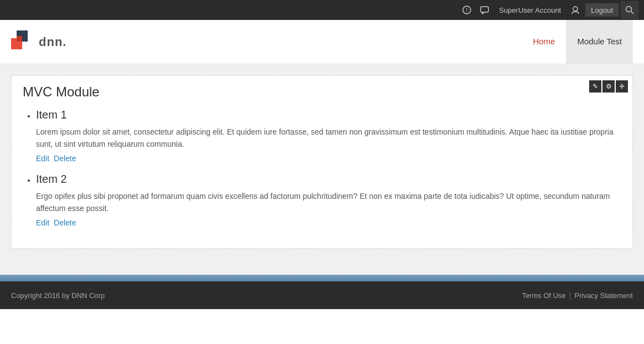  Describe the element at coordinates (630, 10) in the screenshot. I see `search-icon` at that location.